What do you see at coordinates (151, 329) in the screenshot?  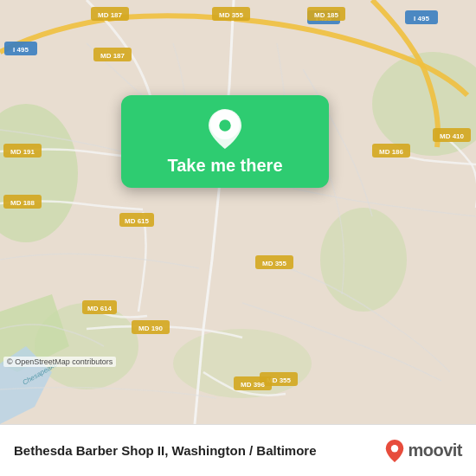 I see `svg-text: MD 190` at bounding box center [151, 329].